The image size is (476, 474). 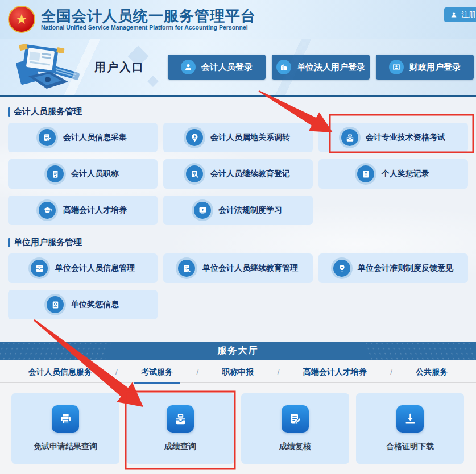 I want to click on hall-card-label: 合格证明下载, so click(x=410, y=447).